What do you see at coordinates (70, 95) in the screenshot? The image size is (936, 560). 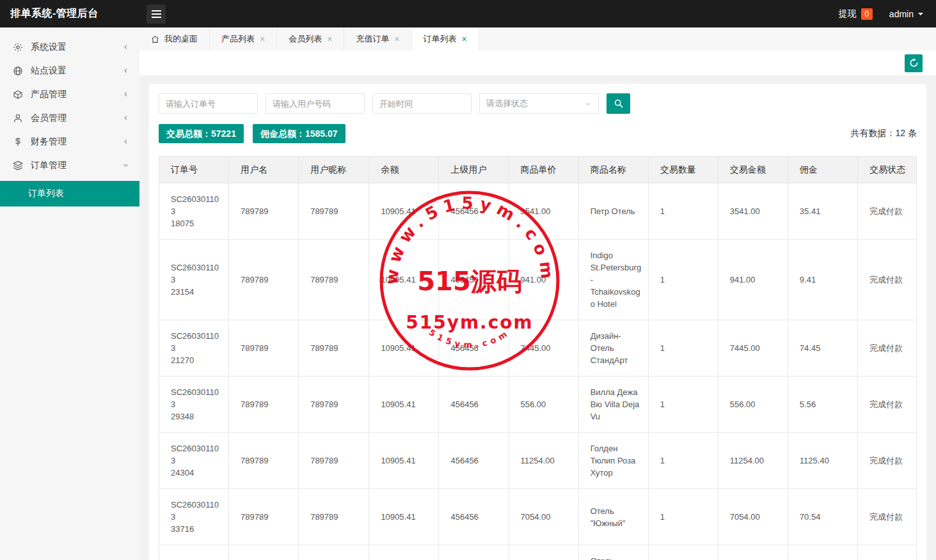 I see `sidebar-item-product-management: 产品管理` at bounding box center [70, 95].